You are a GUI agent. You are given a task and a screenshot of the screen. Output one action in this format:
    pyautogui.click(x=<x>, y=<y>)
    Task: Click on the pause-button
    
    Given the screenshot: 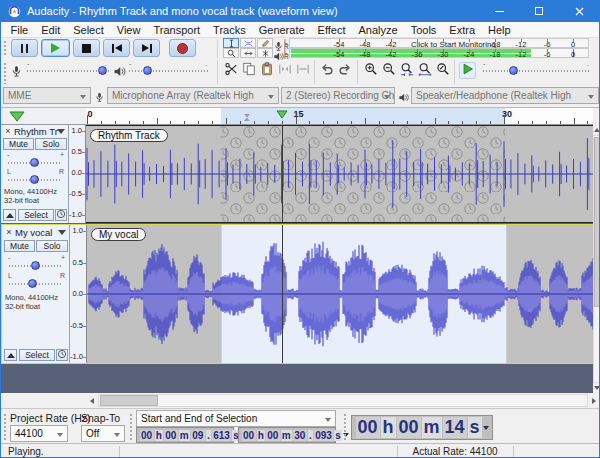 What is the action you would take?
    pyautogui.click(x=24, y=48)
    